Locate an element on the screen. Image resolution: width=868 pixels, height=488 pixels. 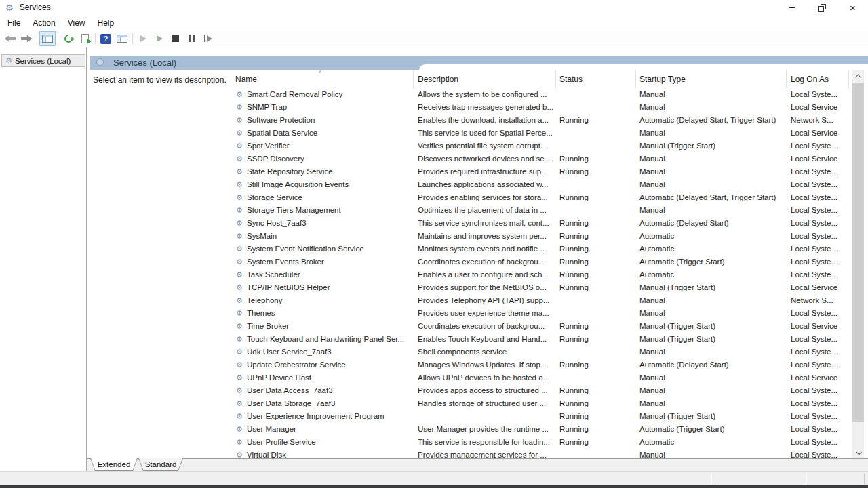
service-row: ⚙User Profile Service This service is re… is located at coordinates (541, 442).